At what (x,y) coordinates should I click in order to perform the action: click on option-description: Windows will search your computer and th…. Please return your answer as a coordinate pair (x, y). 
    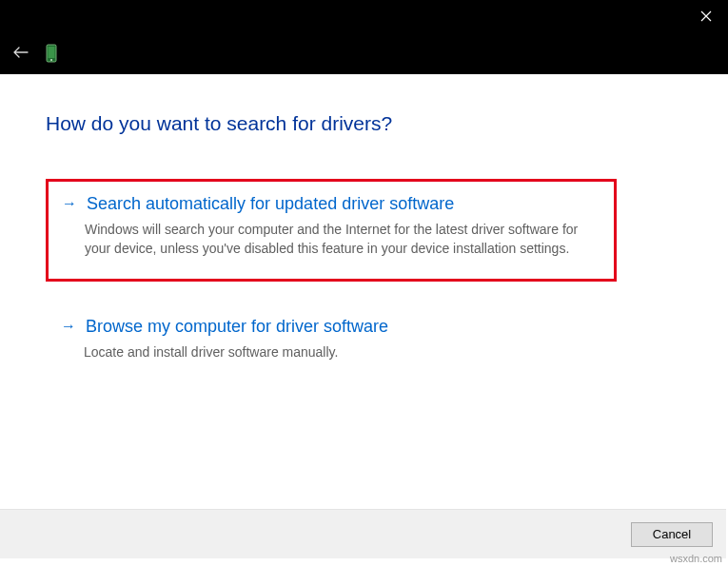
    Looking at the image, I should click on (342, 239).